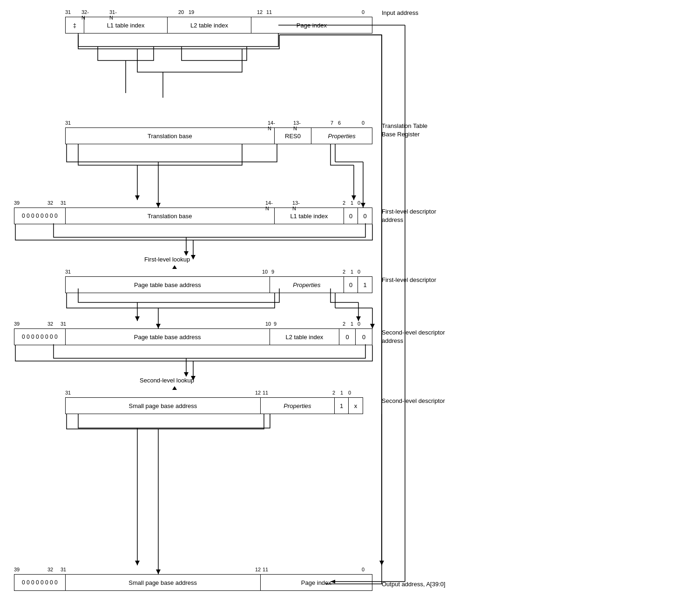 This screenshot has width=675, height=616. I want to click on cell-1-b: 1, so click(342, 406).